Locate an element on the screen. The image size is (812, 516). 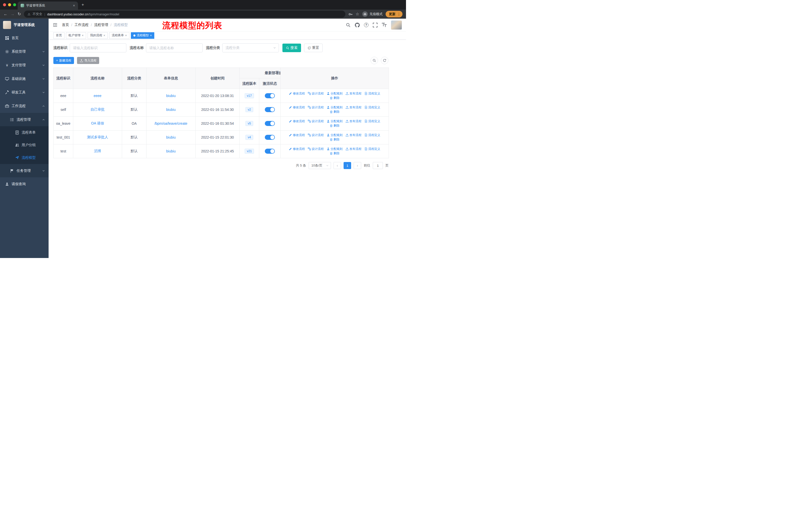
page-size-select: 10条/页 is located at coordinates (320, 165).